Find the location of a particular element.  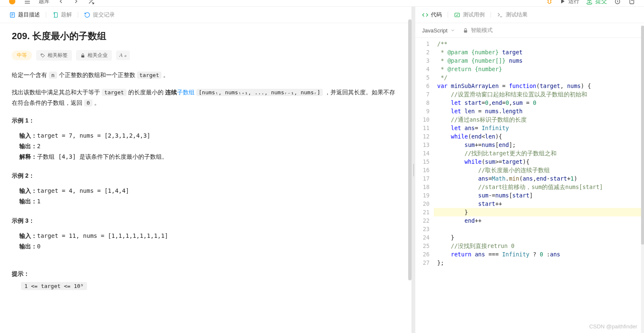

example3: 输入：target = 11, nums = [1,1,1,1,1,1,1,1]… is located at coordinates (206, 241).